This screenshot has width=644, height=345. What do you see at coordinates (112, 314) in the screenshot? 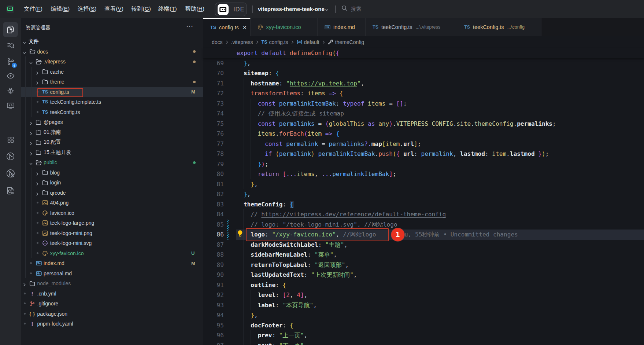
I see `tree-item-package.json: { }package.json` at bounding box center [112, 314].